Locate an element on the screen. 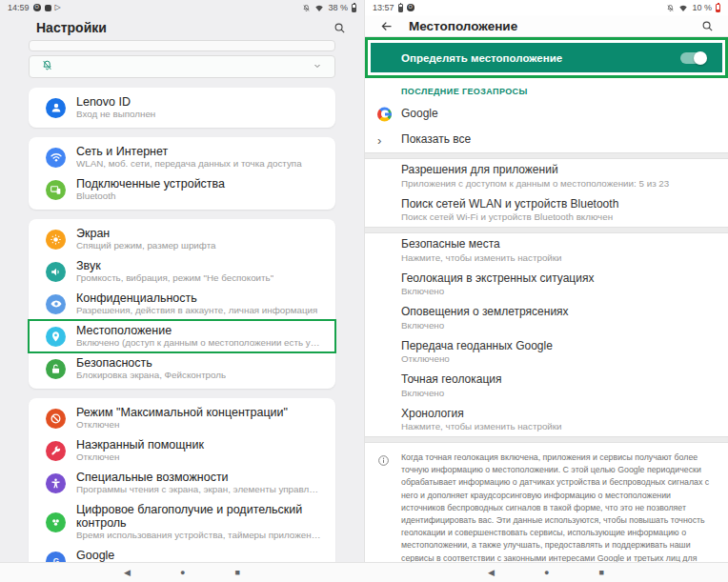 This screenshot has height=582, width=728. settings-item-privacy: Конфиденциальность Разрешения, действия … is located at coordinates (182, 304).